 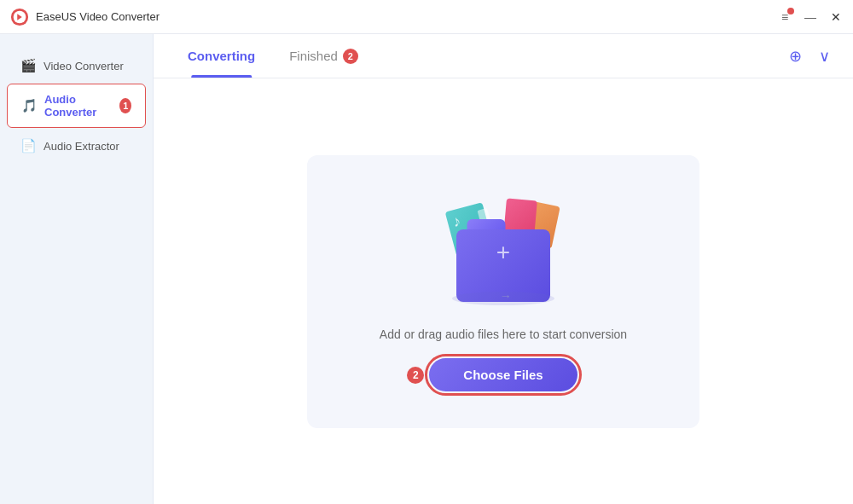 What do you see at coordinates (785, 17) in the screenshot?
I see `menu-button: ≡` at bounding box center [785, 17].